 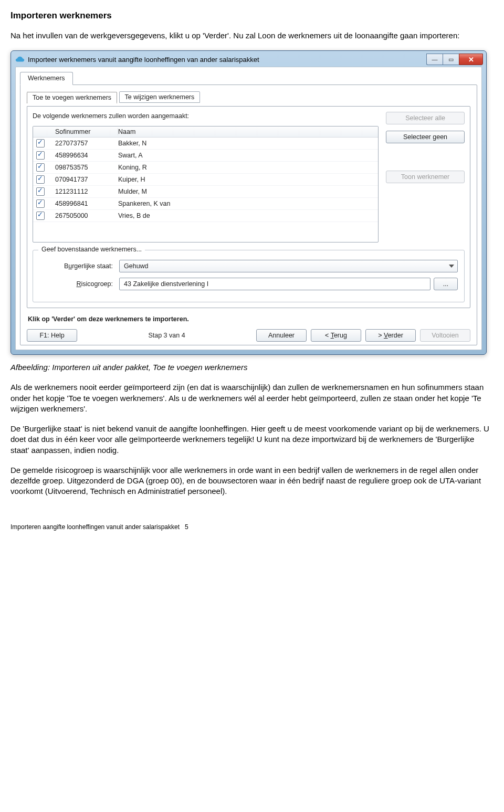 What do you see at coordinates (72, 98) in the screenshot?
I see `subtab-toe-te-voegen: Toe te voegen werknemers` at bounding box center [72, 98].